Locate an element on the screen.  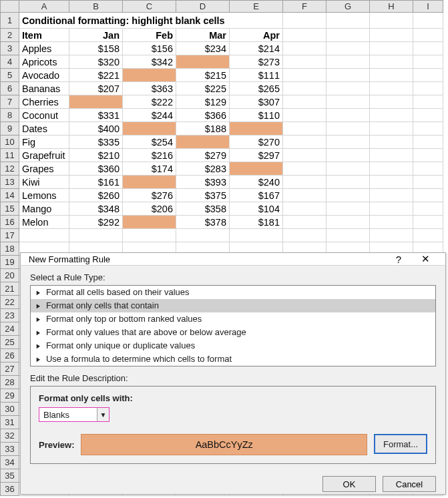
cell-C15: $206 is located at coordinates (150, 209).